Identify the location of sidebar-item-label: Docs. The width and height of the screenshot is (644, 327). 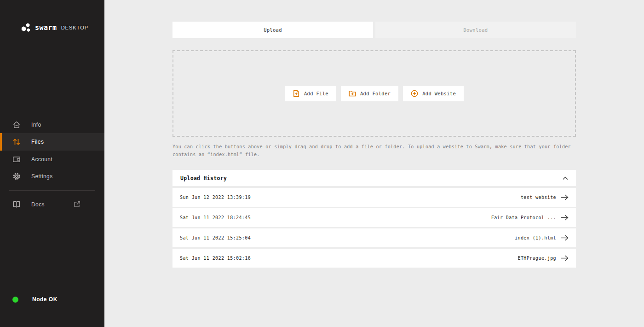
(38, 204).